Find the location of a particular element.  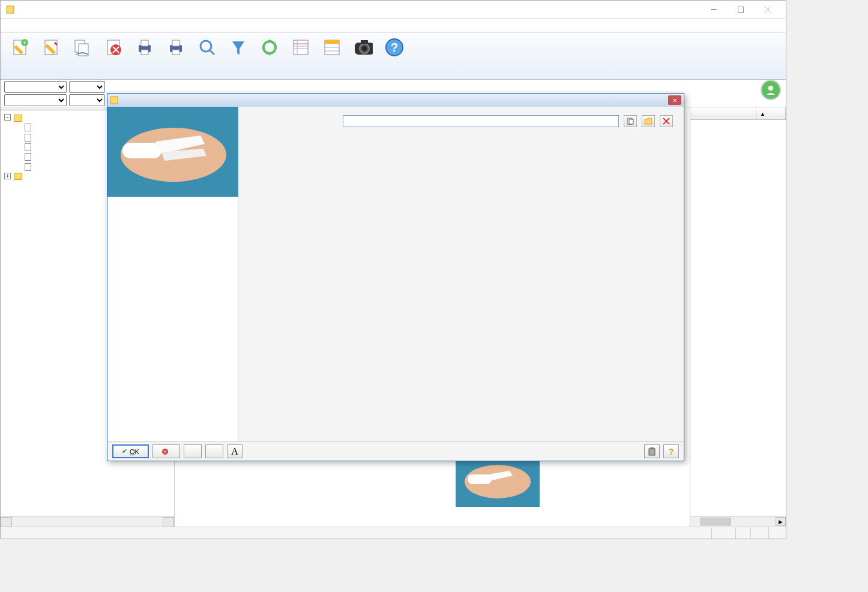

clipboard-button is located at coordinates (652, 451).